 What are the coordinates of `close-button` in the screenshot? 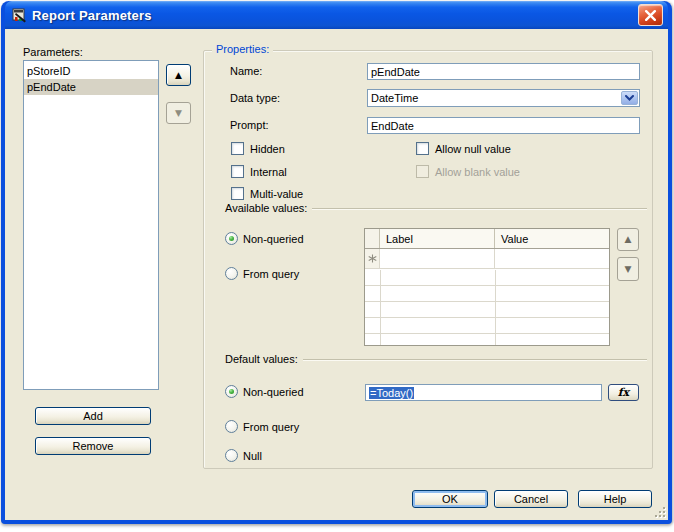 It's located at (650, 15).